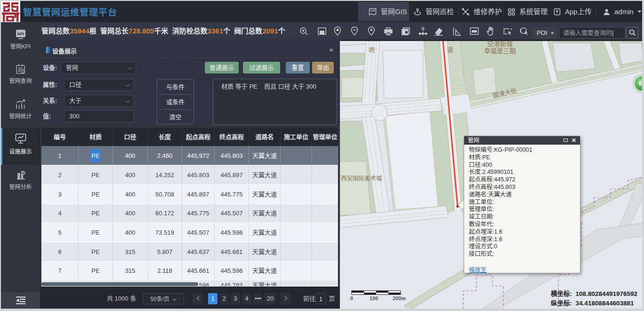  What do you see at coordinates (352, 298) in the screenshot?
I see `svg-text: 0` at bounding box center [352, 298].